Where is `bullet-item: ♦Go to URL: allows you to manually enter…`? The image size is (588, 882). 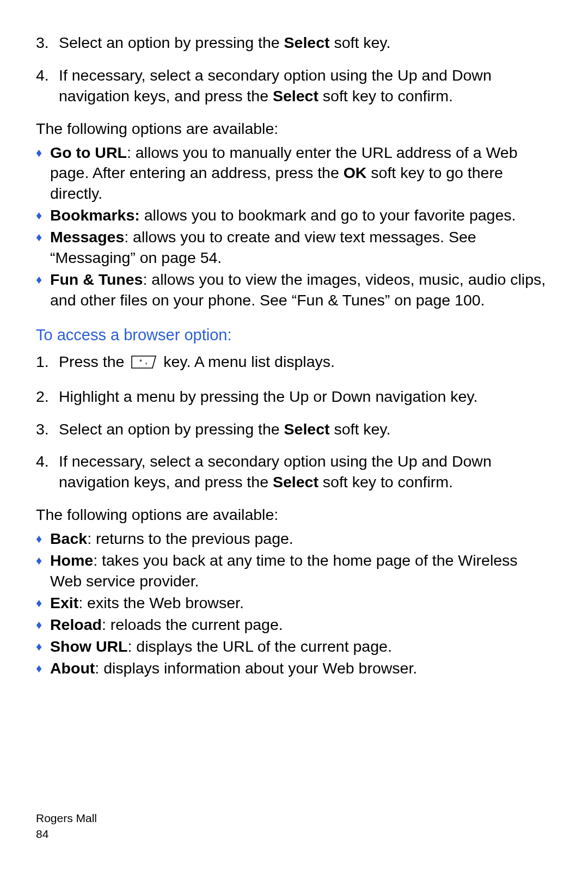
bullet-item: ♦Go to URL: allows you to manually enter… is located at coordinates (294, 174).